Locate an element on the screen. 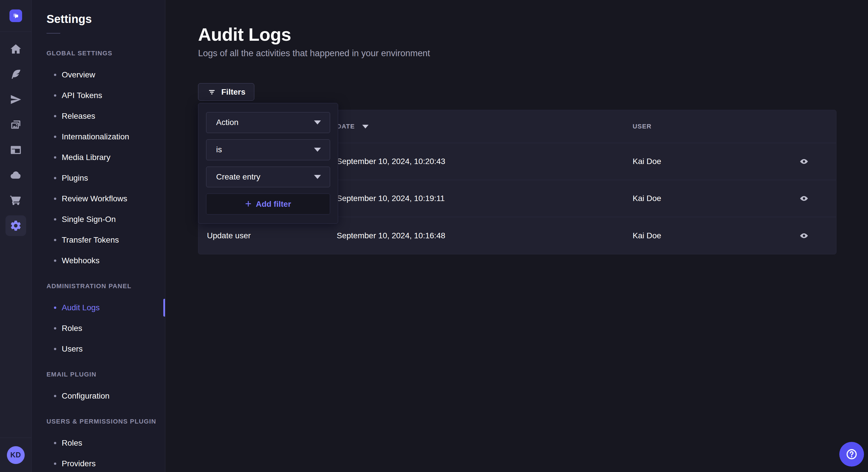 The width and height of the screenshot is (868, 472). date-header-label: DATE is located at coordinates (346, 127).